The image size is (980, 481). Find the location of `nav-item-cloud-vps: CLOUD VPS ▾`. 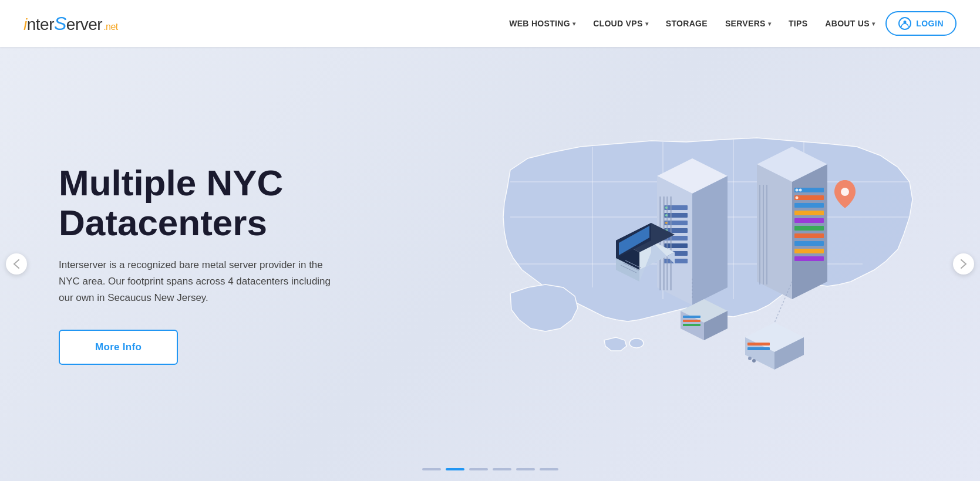

nav-item-cloud-vps: CLOUD VPS ▾ is located at coordinates (621, 23).